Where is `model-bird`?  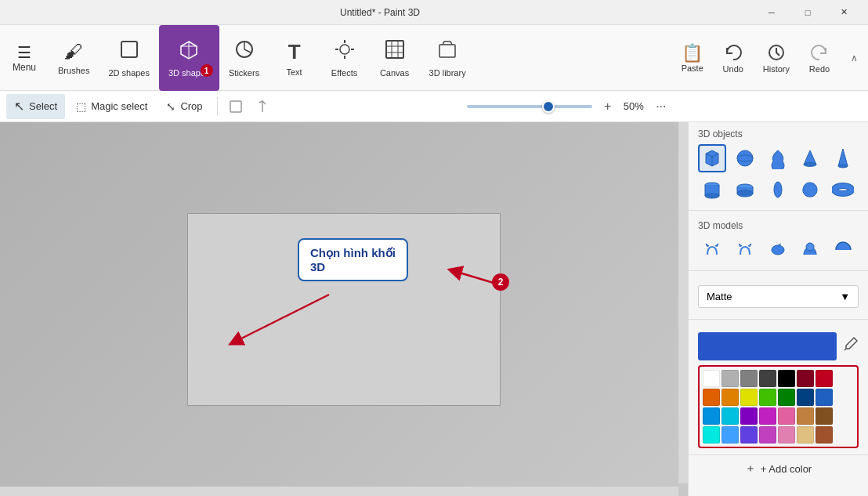
model-bird is located at coordinates (778, 250).